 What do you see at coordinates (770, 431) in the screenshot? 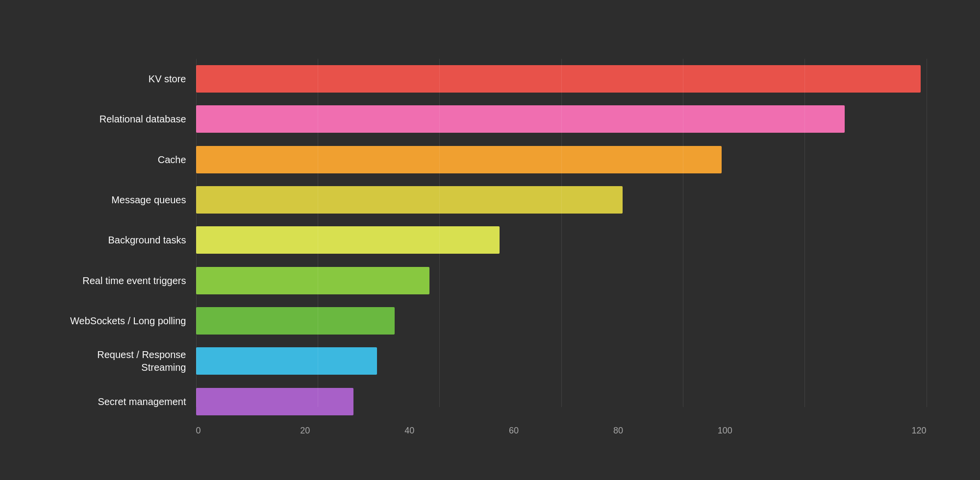
I see `x-tick: 100` at bounding box center [770, 431].